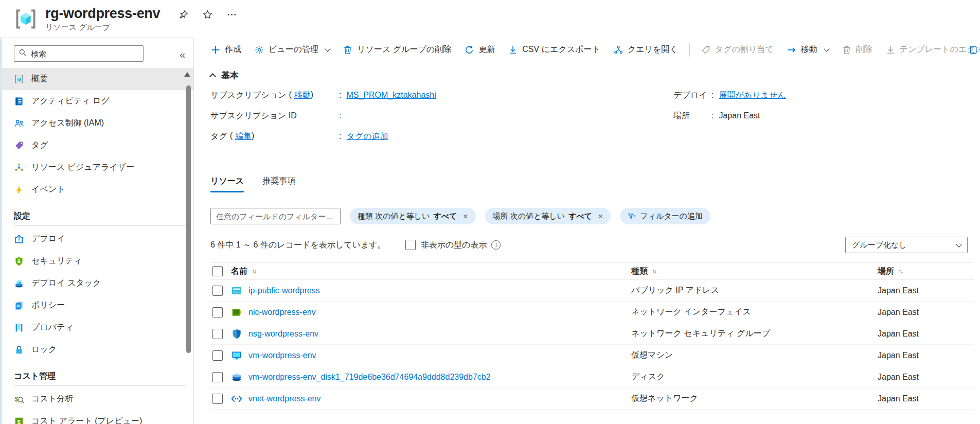  Describe the element at coordinates (19, 146) in the screenshot. I see `tag-icon` at that location.